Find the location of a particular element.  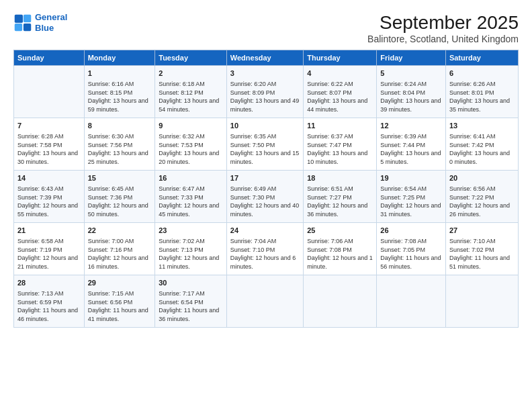

cell-details: Sunrise: 6:47 AMSunset: 7:33 PMDaylight:… is located at coordinates (189, 201).